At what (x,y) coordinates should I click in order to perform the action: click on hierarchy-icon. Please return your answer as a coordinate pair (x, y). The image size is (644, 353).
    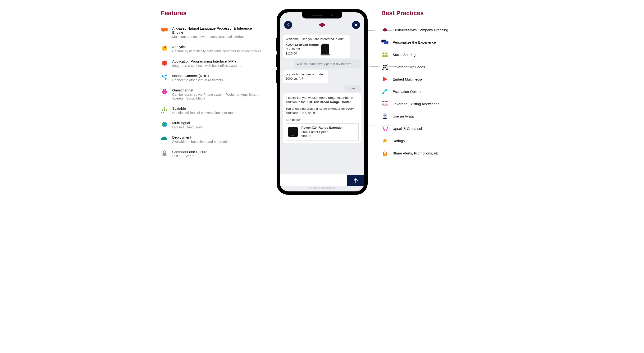
    Looking at the image, I should click on (164, 110).